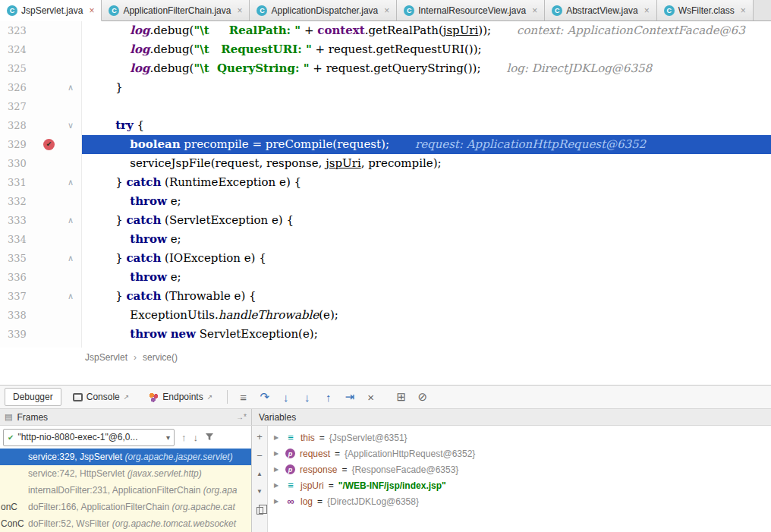 Image resolution: width=771 pixels, height=532 pixels. I want to click on code-content: } catch (IOException e) {, so click(426, 258).